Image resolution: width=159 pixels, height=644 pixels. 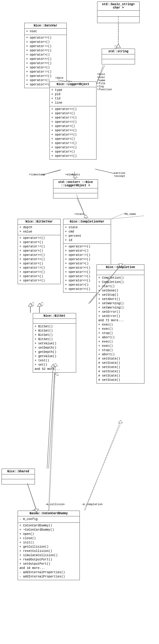 I want to click on box-section-bitset-empty, so click(x=55, y=321).